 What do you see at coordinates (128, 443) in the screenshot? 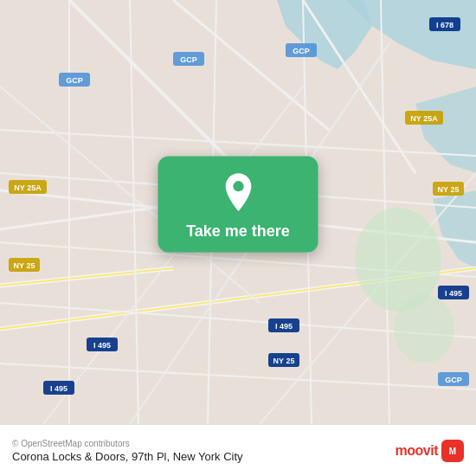
I see `osm-credit: © OpenStreetMap contributors` at bounding box center [128, 443].